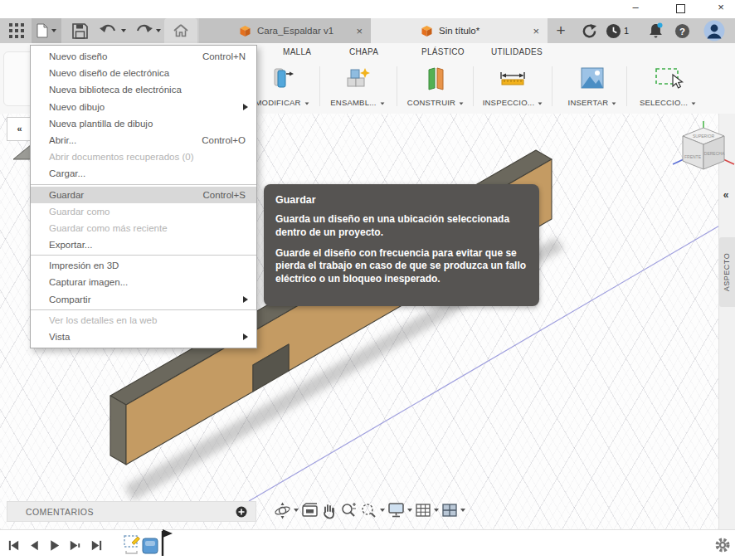 This screenshot has width=735, height=560. Describe the element at coordinates (727, 272) in the screenshot. I see `aspect-panel-tab: ASPECTO` at that location.